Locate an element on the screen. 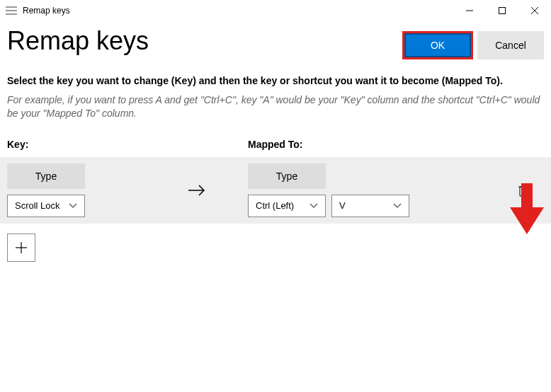  instruction-text: Select the key you want to change (Key) … is located at coordinates (276, 81).